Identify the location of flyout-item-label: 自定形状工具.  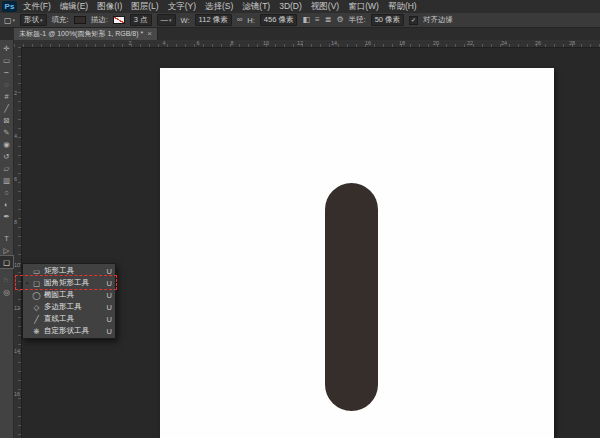
(74, 331).